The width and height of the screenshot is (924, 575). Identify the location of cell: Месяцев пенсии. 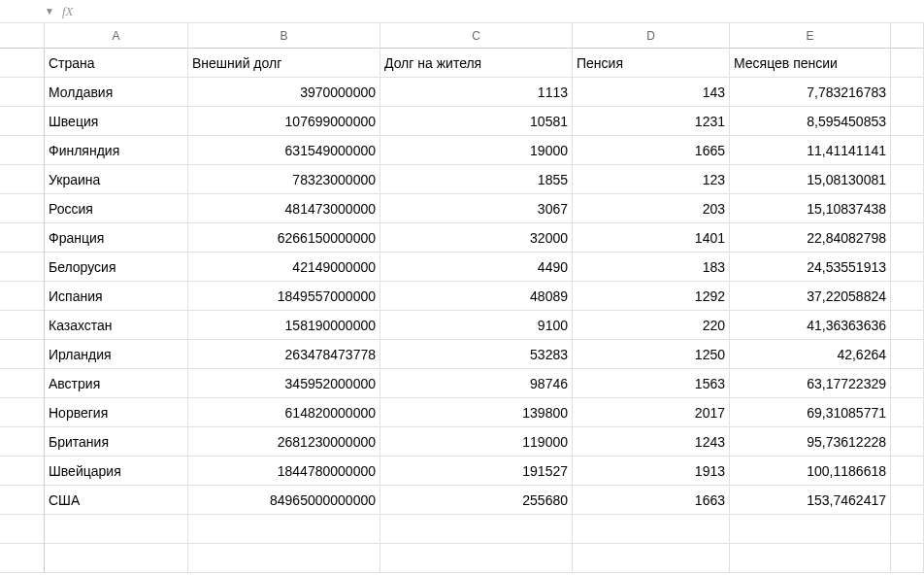
(810, 63).